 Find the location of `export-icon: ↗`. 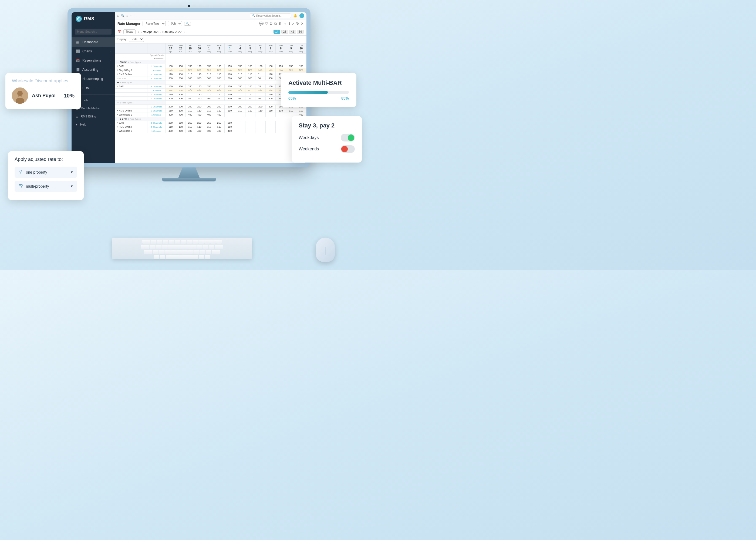

export-icon: ↗ is located at coordinates (293, 24).